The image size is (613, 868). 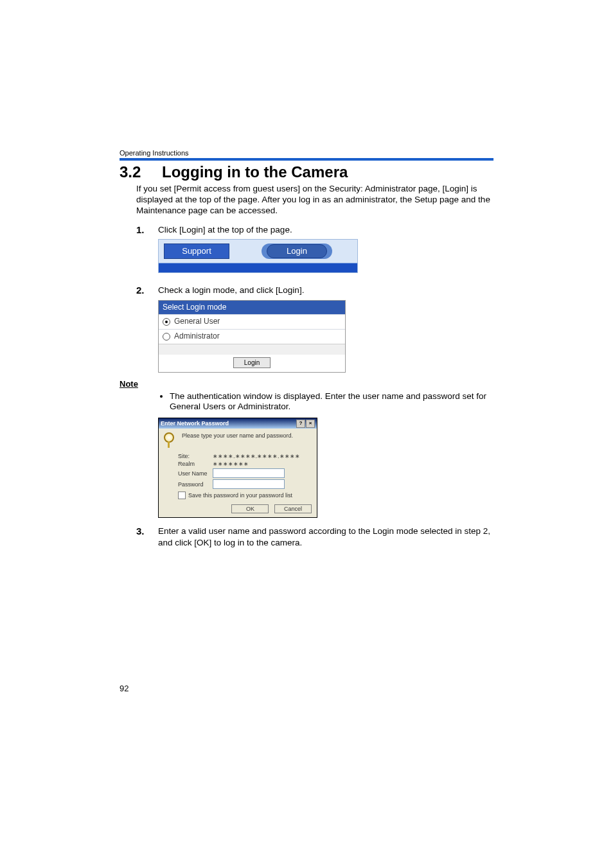 I want to click on intro-paragraph: If you set [Permit access from guest use…, so click(x=315, y=200).